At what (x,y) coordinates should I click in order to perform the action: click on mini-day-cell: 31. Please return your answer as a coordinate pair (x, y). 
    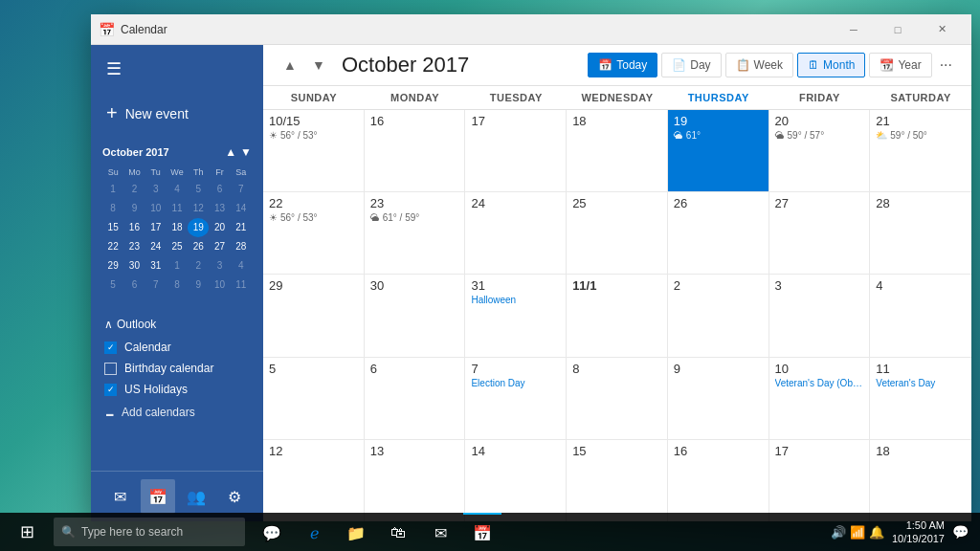
    Looking at the image, I should click on (156, 266).